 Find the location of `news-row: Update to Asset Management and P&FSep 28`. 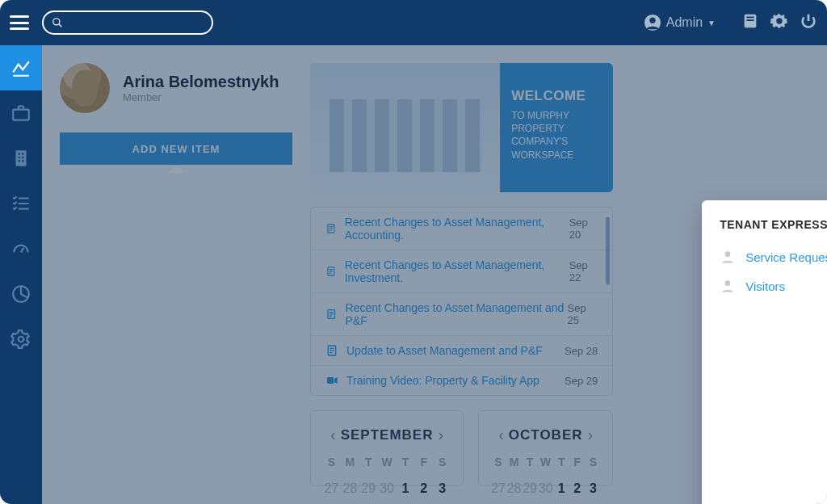

news-row: Update to Asset Management and P&FSep 28 is located at coordinates (462, 351).